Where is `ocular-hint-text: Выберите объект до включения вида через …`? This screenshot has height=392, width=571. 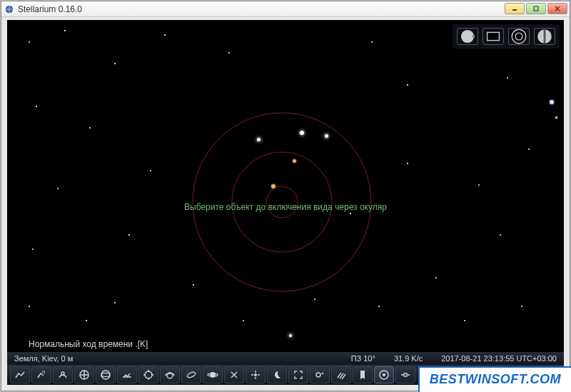 ocular-hint-text: Выберите объект до включения вида через … is located at coordinates (286, 207).